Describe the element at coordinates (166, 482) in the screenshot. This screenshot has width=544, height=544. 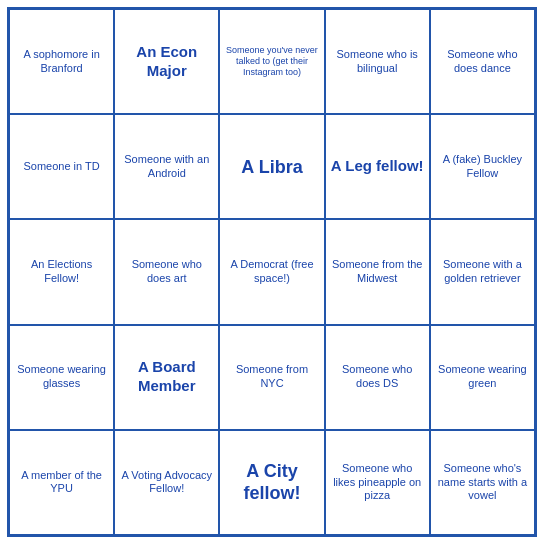
I see `bingo-cell-r4c1: A Voting Advocacy Fellow!` at that location.